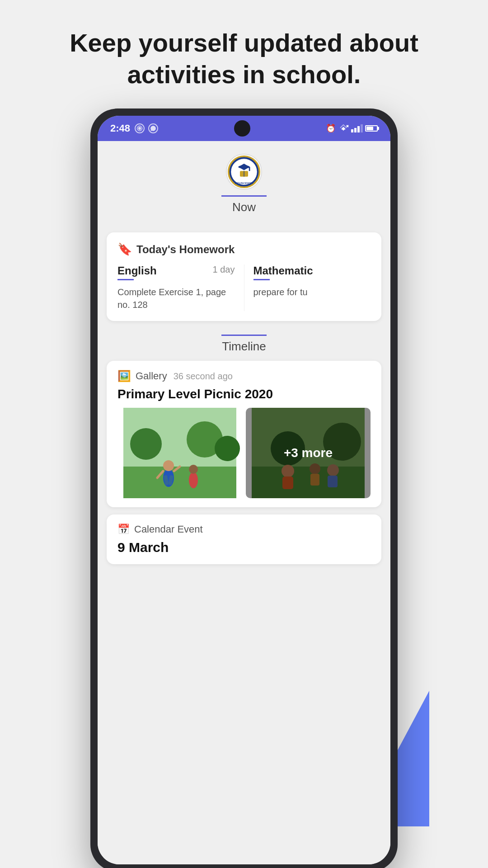 This screenshot has height=868, width=488. I want to click on wifi-icon, so click(343, 128).